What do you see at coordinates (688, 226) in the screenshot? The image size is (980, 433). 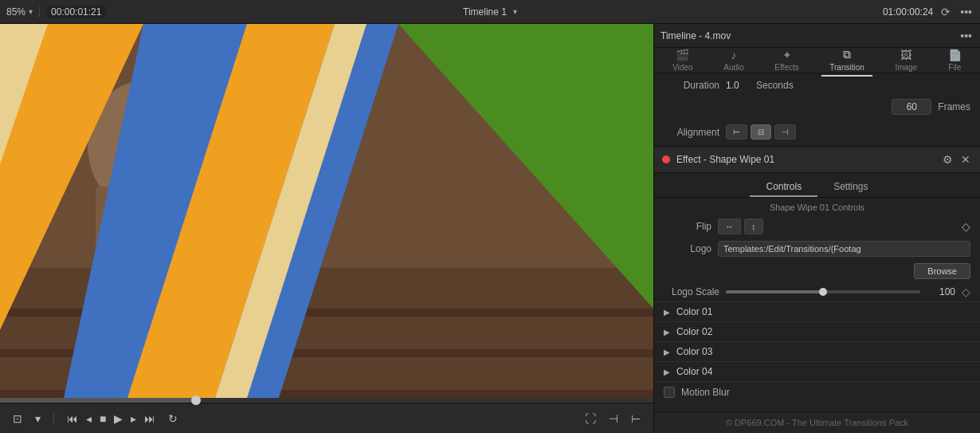 I see `flip-label: Flip` at bounding box center [688, 226].